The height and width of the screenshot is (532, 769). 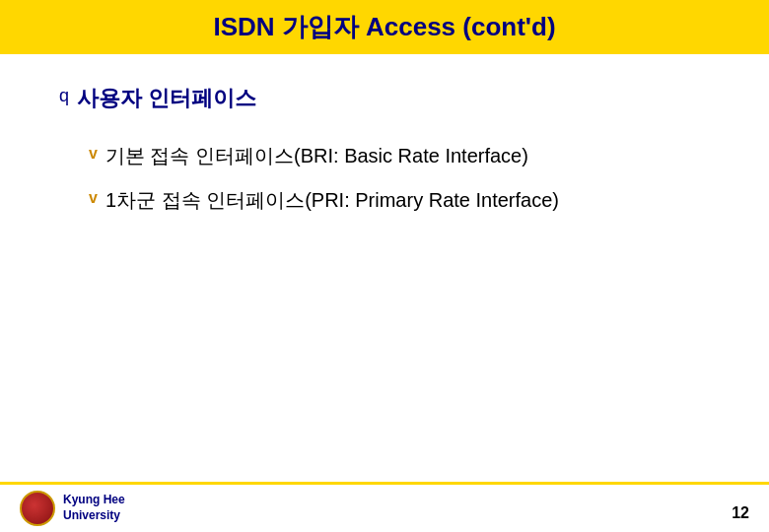 I want to click on sub-bullet-icon-2: v, so click(x=93, y=198).